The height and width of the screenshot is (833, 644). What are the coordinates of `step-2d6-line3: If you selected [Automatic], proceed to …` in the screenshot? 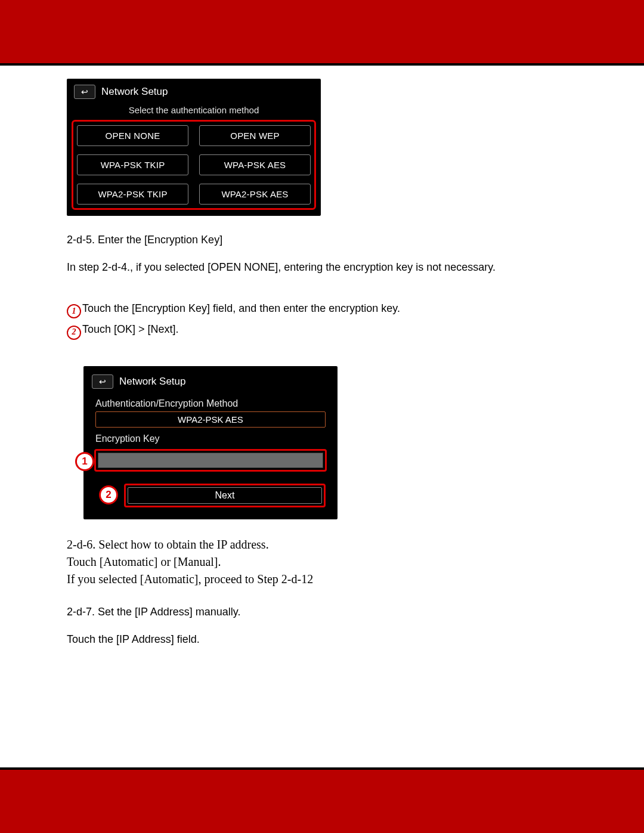 It's located at (322, 580).